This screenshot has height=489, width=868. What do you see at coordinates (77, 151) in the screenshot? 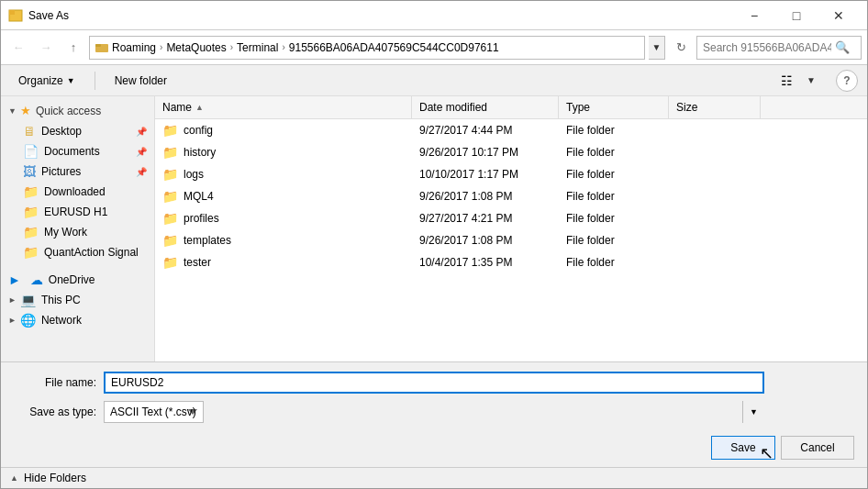
I see `sidebar-item-documents: 📄 Documents 📌` at bounding box center [77, 151].